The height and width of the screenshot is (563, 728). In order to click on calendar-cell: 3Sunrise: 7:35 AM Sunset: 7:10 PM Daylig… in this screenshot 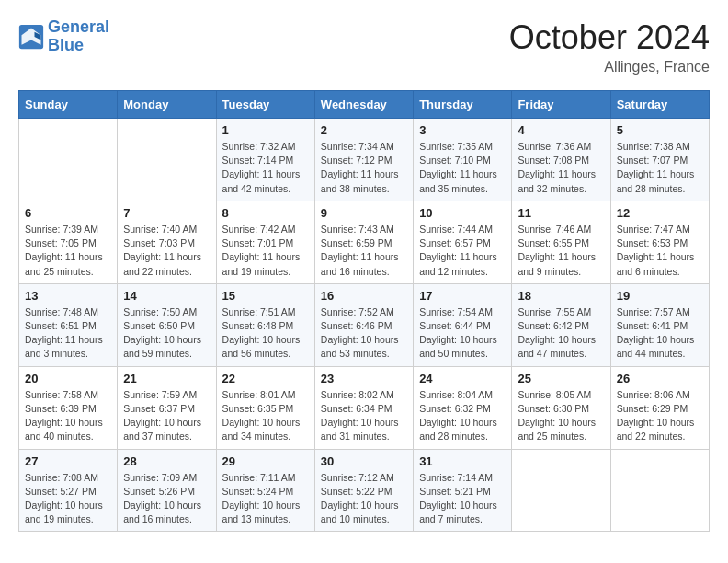, I will do `click(463, 160)`.